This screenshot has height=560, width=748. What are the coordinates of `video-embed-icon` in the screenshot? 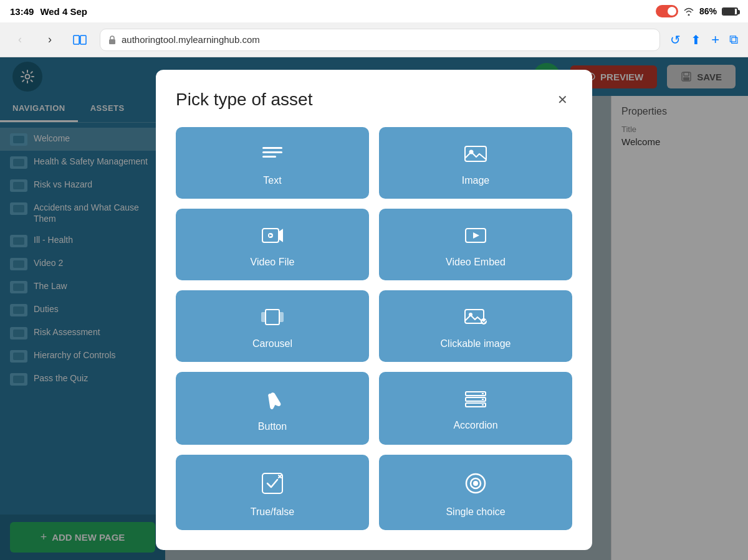 It's located at (476, 237).